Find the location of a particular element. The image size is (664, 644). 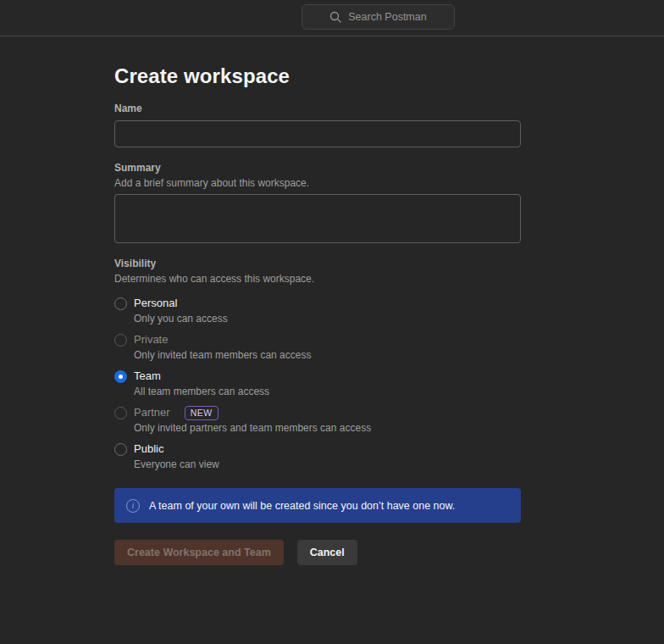

banner-text: A team of your own will be created since… is located at coordinates (302, 506).